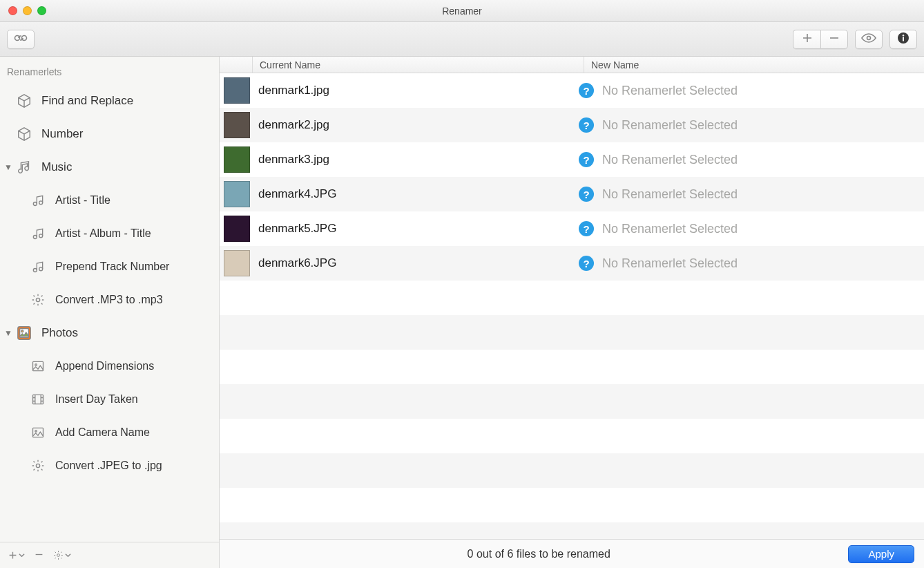 The image size is (924, 568). Describe the element at coordinates (24, 134) in the screenshot. I see `cube-icon` at that location.